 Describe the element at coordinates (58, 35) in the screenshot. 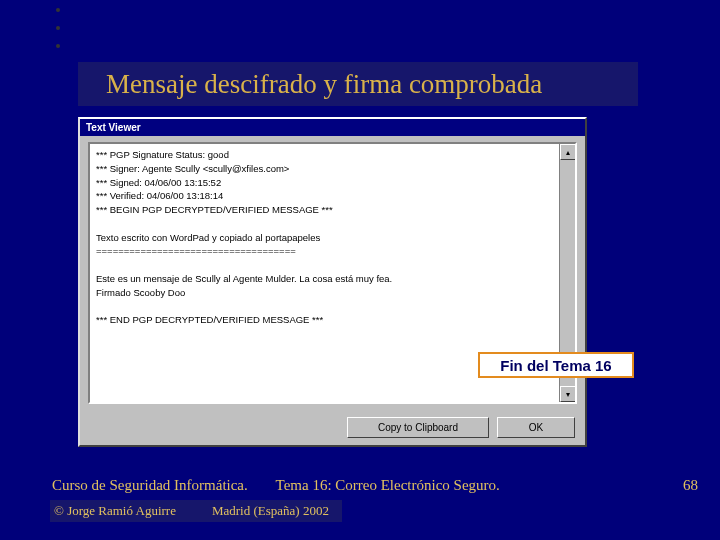

I see `decorative-bullets` at that location.